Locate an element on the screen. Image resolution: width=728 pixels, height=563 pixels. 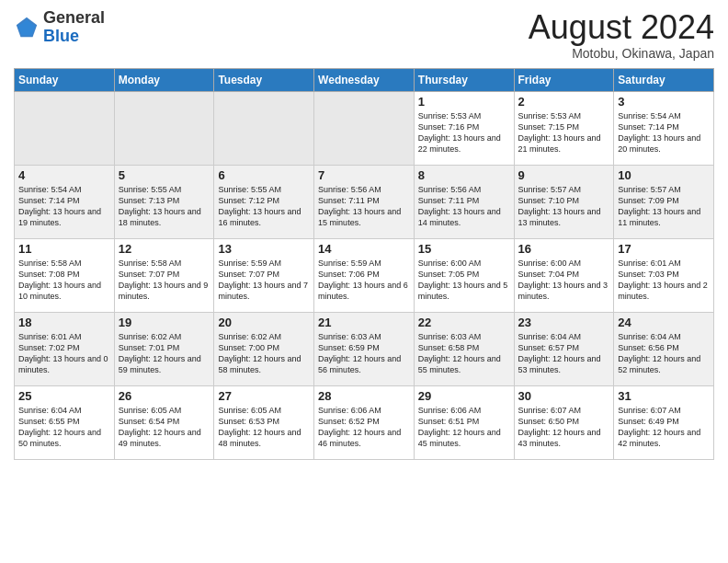
day-number: 10 is located at coordinates (664, 175).